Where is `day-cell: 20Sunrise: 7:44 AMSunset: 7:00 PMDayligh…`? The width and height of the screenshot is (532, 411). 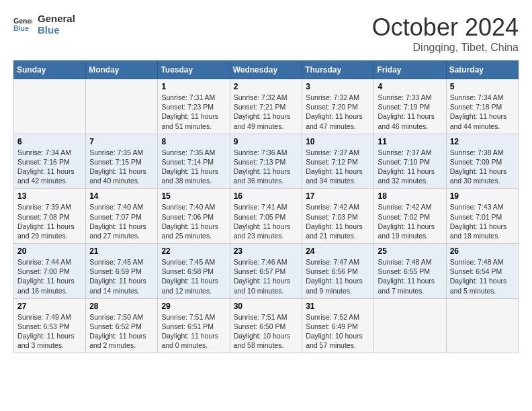
day-cell: 20Sunrise: 7:44 AMSunset: 7:00 PMDayligh… is located at coordinates (50, 271).